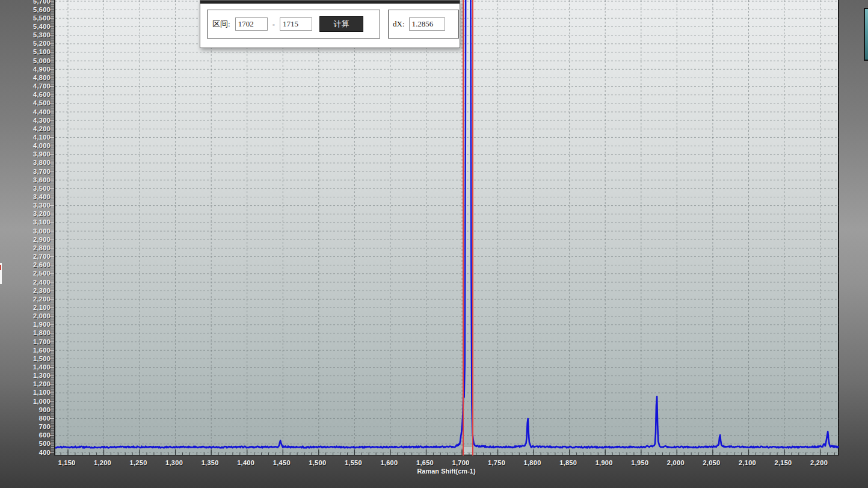 The height and width of the screenshot is (488, 868). Describe the element at coordinates (245, 463) in the screenshot. I see `x-tick-label: 1,400` at that location.